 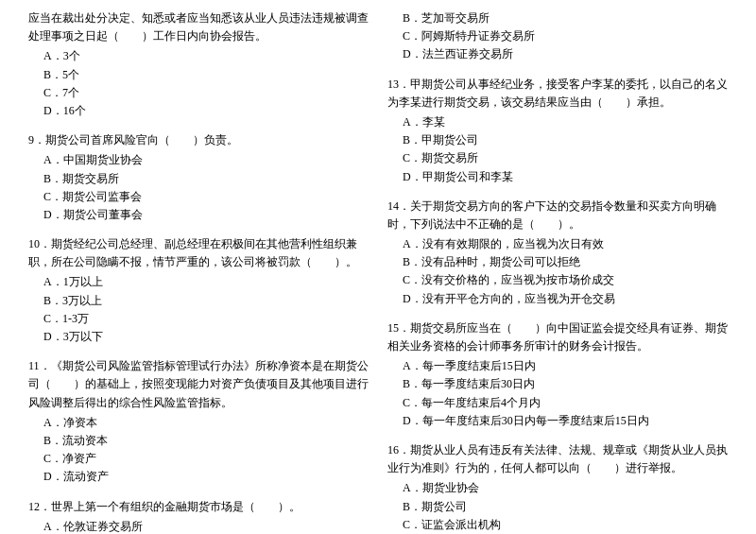 I want to click on question-11: 11．《期货公司风险监管指标管理试行办法》所称净资本是在期货公司（ ）的基础上，…, so click(x=198, y=422).